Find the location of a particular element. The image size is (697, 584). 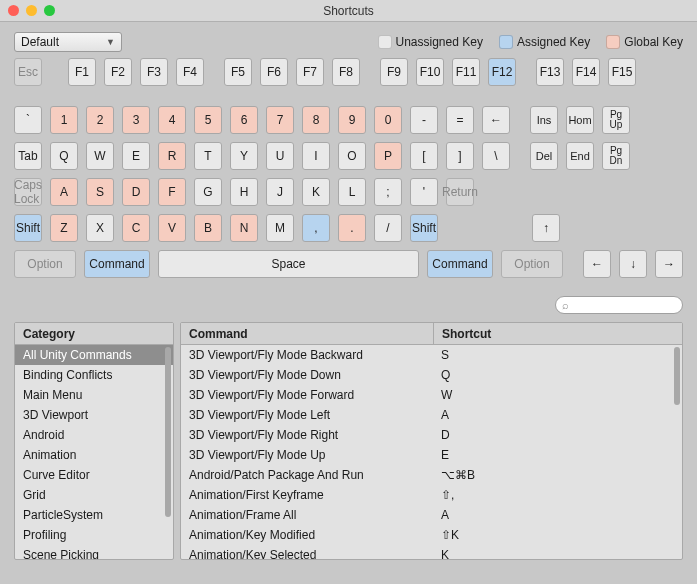

key-6: 6 is located at coordinates (244, 120).